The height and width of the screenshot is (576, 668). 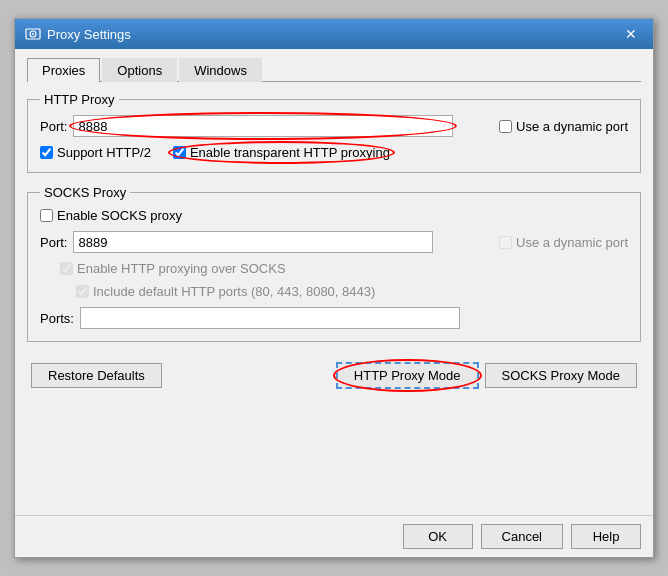 What do you see at coordinates (57, 318) in the screenshot?
I see `socks-ports-label: Ports:` at bounding box center [57, 318].